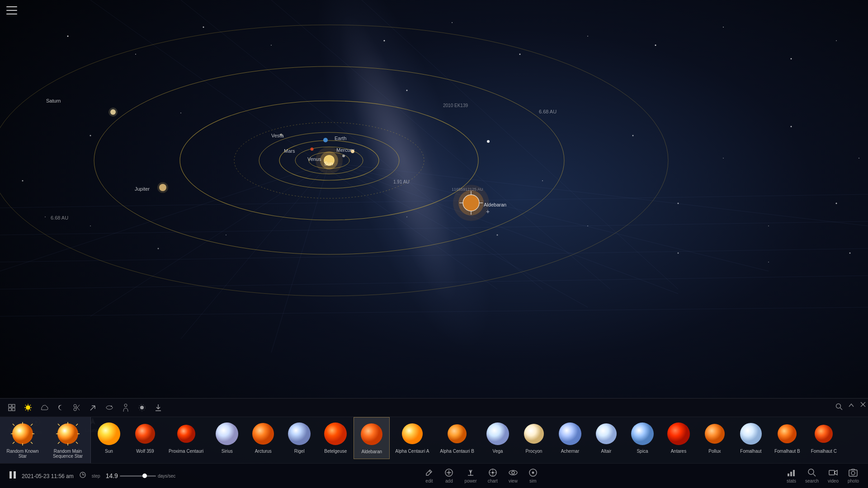 The image size is (868, 488). What do you see at coordinates (534, 438) in the screenshot?
I see `star-procyon: Procyon` at bounding box center [534, 438].